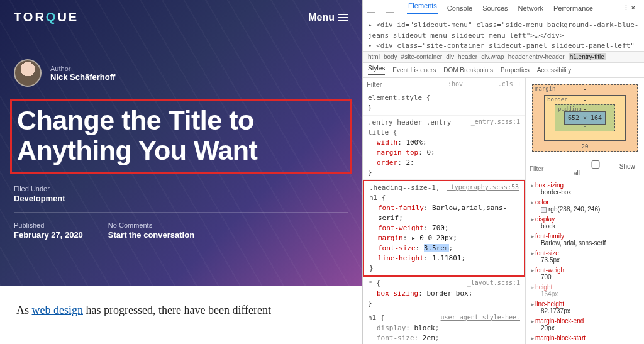 This screenshot has height=344, width=644. I want to click on computed-prop: ▸box-sizingborder-box, so click(585, 189).